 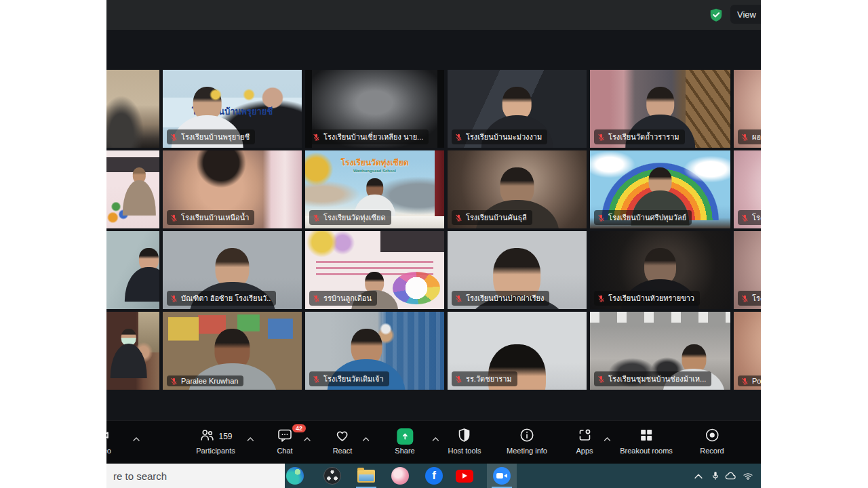 What do you see at coordinates (585, 451) in the screenshot?
I see `toolbar-button-label: Apps` at bounding box center [585, 451].